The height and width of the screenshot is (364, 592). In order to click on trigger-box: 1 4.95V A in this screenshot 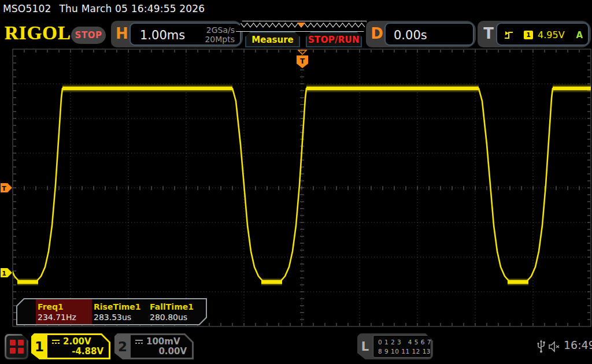, I will do `click(542, 34)`.